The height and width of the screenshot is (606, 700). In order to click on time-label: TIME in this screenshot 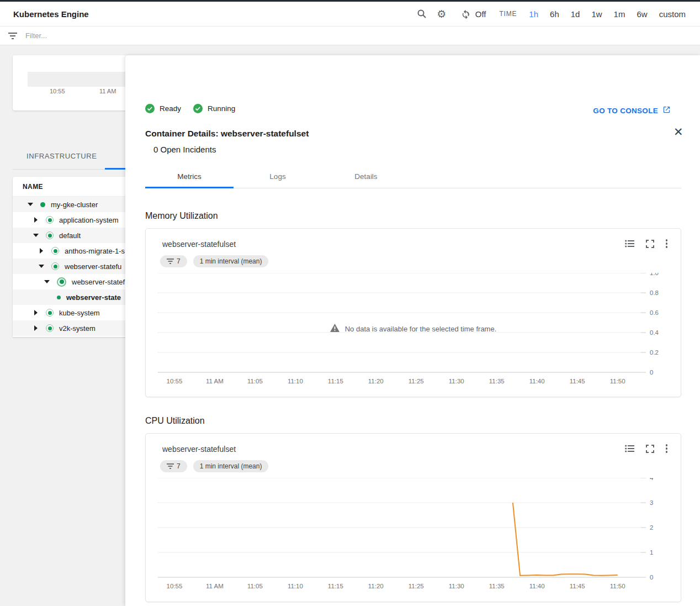, I will do `click(508, 14)`.